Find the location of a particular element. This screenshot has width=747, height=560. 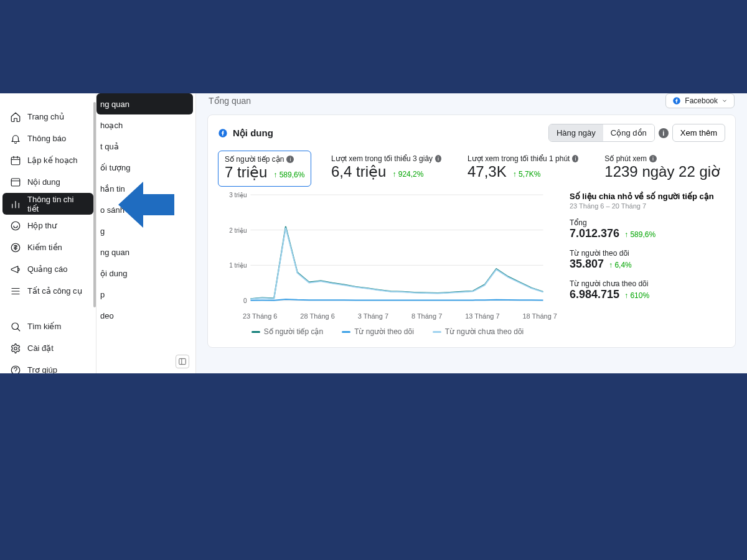

toggle-panel-button is located at coordinates (182, 362).